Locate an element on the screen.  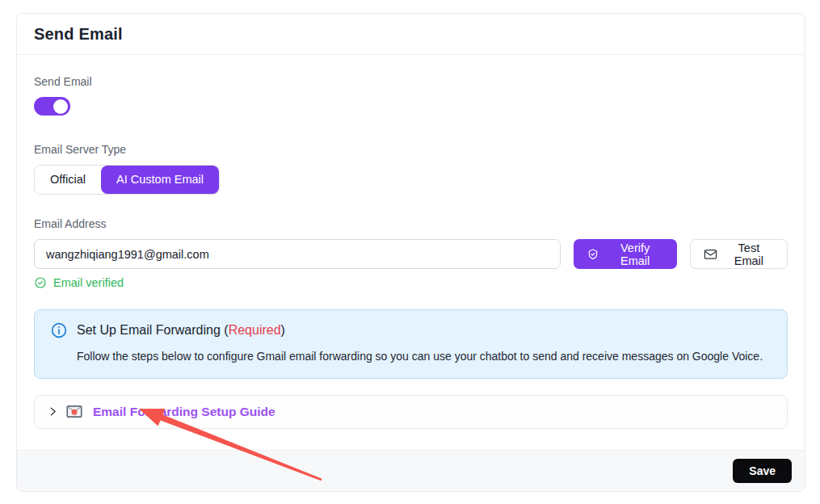
verify-email-label: Verify Email is located at coordinates (635, 254).